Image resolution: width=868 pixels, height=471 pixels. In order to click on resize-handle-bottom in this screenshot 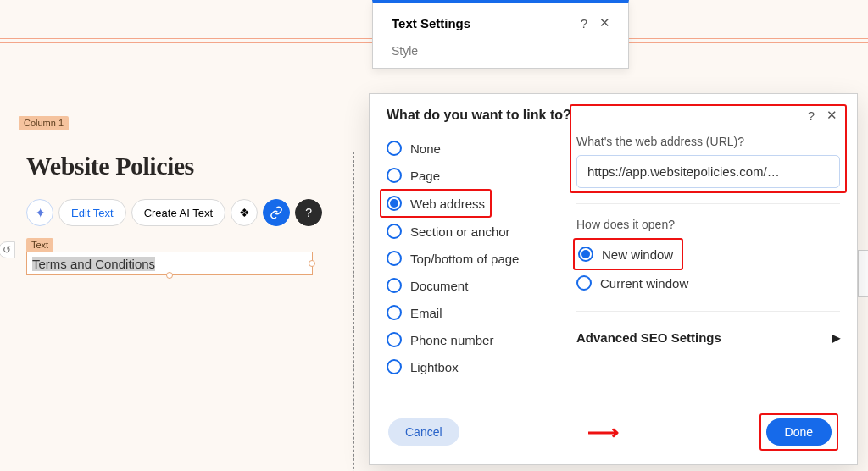, I will do `click(170, 275)`.